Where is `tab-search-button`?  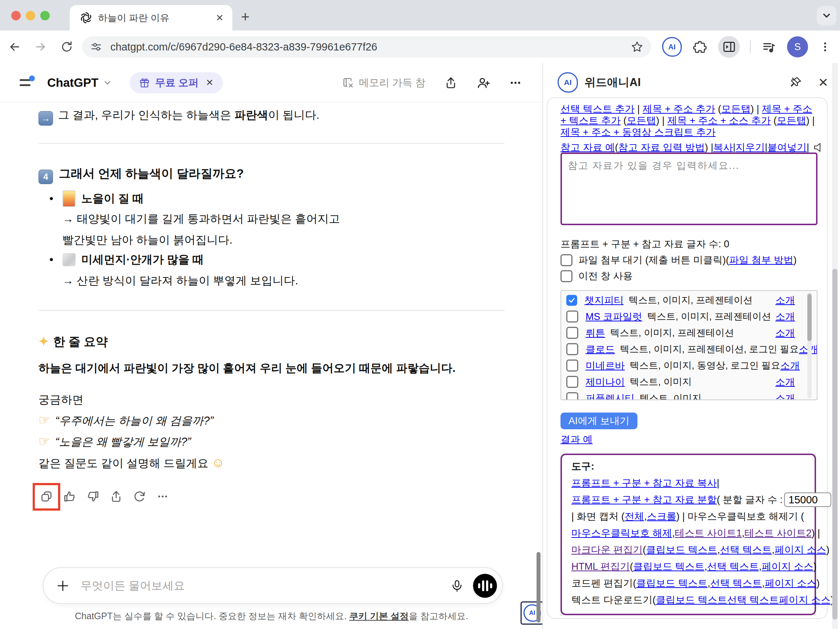 tab-search-button is located at coordinates (826, 16).